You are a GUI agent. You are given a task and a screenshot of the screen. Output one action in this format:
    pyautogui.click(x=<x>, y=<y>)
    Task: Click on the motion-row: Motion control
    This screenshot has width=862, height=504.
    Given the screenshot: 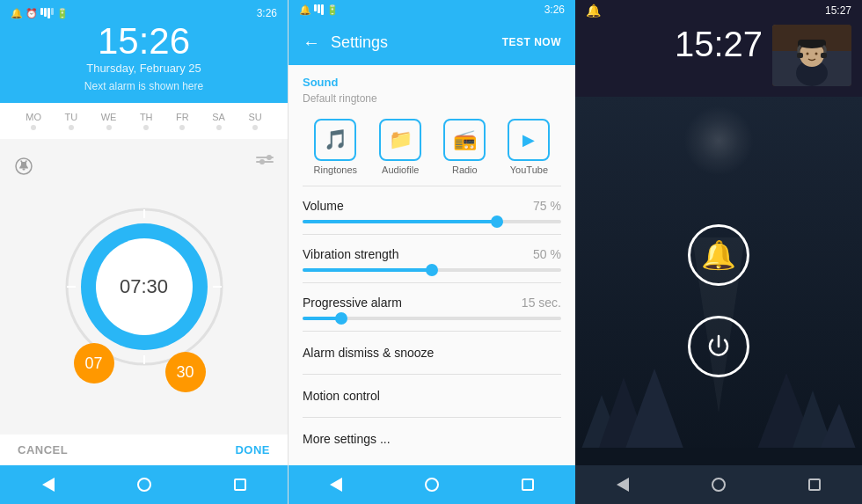 What is the action you would take?
    pyautogui.click(x=432, y=396)
    